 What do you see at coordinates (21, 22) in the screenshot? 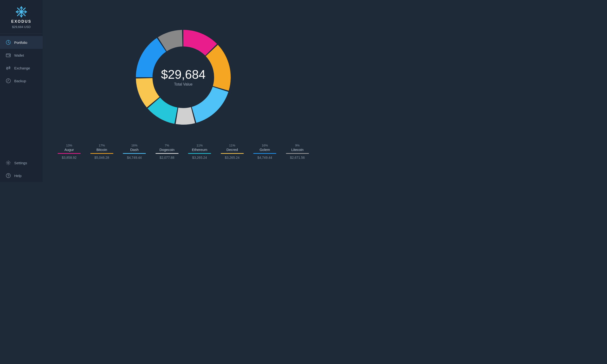
I see `app-name: EXODUS` at bounding box center [21, 22].